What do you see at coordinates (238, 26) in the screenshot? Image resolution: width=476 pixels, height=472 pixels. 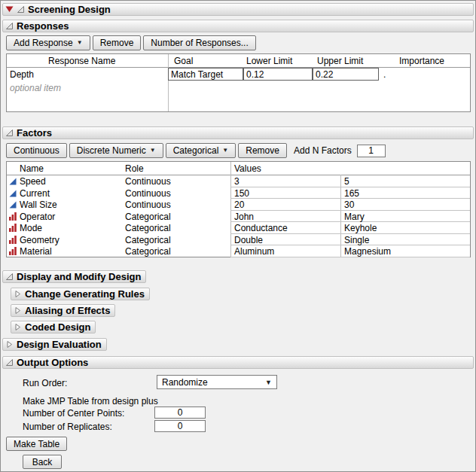 I see `outline-header-responses: Responses` at bounding box center [238, 26].